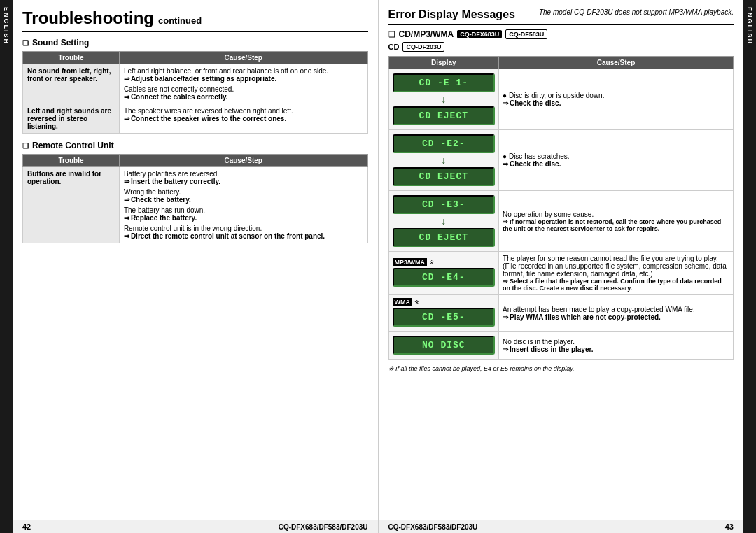 This screenshot has height=533, width=756. What do you see at coordinates (244, 200) in the screenshot?
I see `cause-action: Check the battery.` at bounding box center [244, 200].